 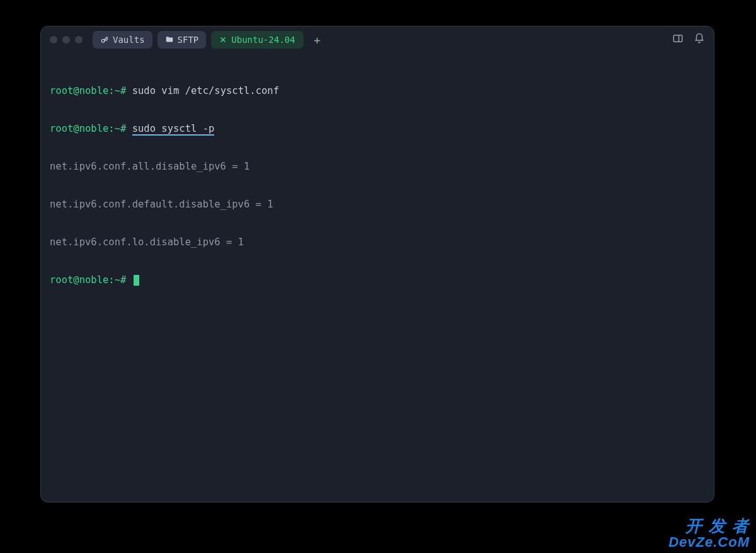 What do you see at coordinates (79, 40) in the screenshot?
I see `maximize-window-button` at bounding box center [79, 40].